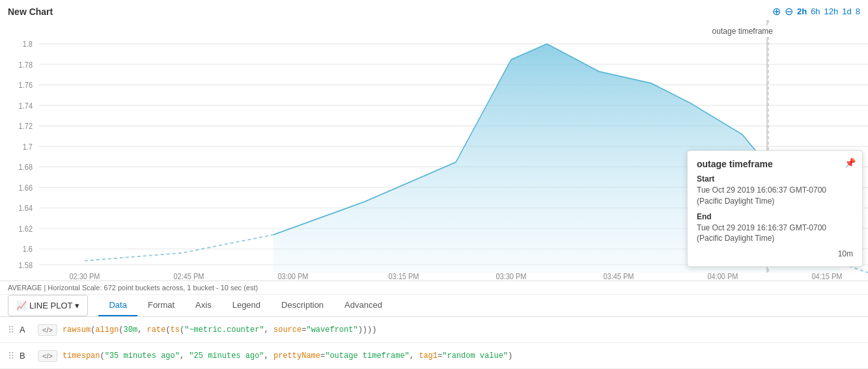  I want to click on outage-panel: outage timeframe 📌 Start Tue Oct 29 2019…, so click(775, 208).